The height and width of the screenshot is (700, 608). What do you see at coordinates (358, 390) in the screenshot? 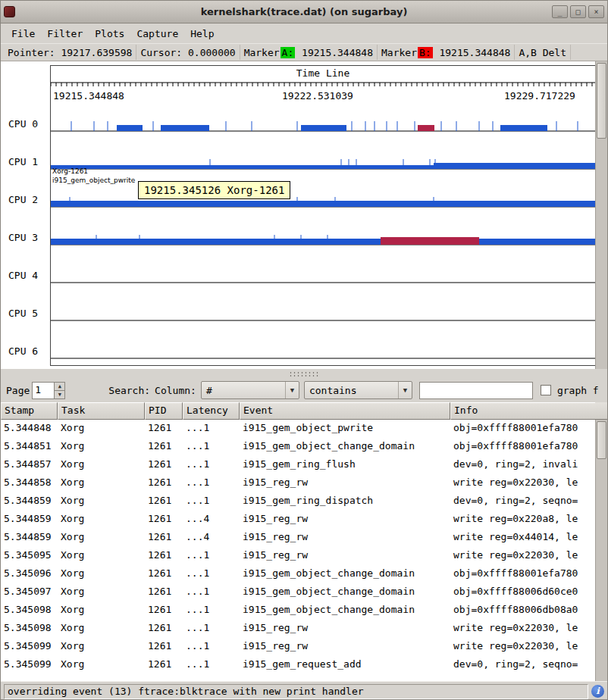
I see `match-select: contains ▼` at bounding box center [358, 390].